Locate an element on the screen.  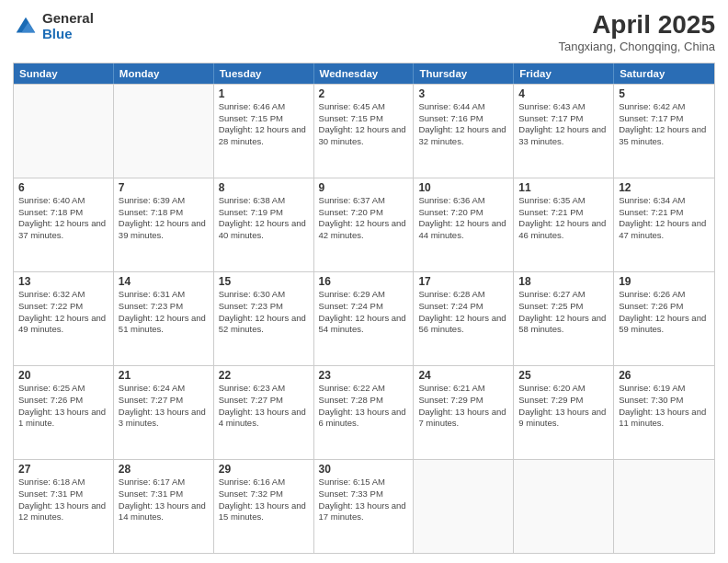
day-info: Sunrise: 6:29 AMSunset: 7:24 PMDaylight:… is located at coordinates (364, 313).